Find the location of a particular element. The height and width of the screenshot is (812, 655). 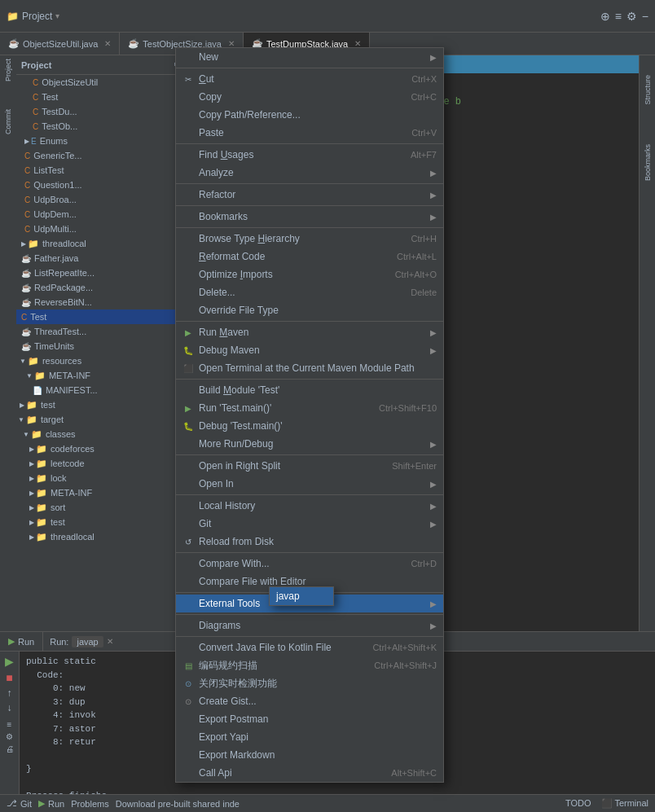

run-scroll-bottom: ↓ is located at coordinates (10, 708).